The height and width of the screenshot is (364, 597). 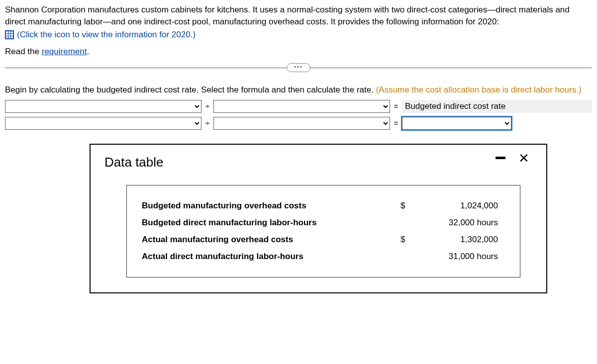 What do you see at coordinates (512, 158) in the screenshot?
I see `modal-controls: ✕` at bounding box center [512, 158].